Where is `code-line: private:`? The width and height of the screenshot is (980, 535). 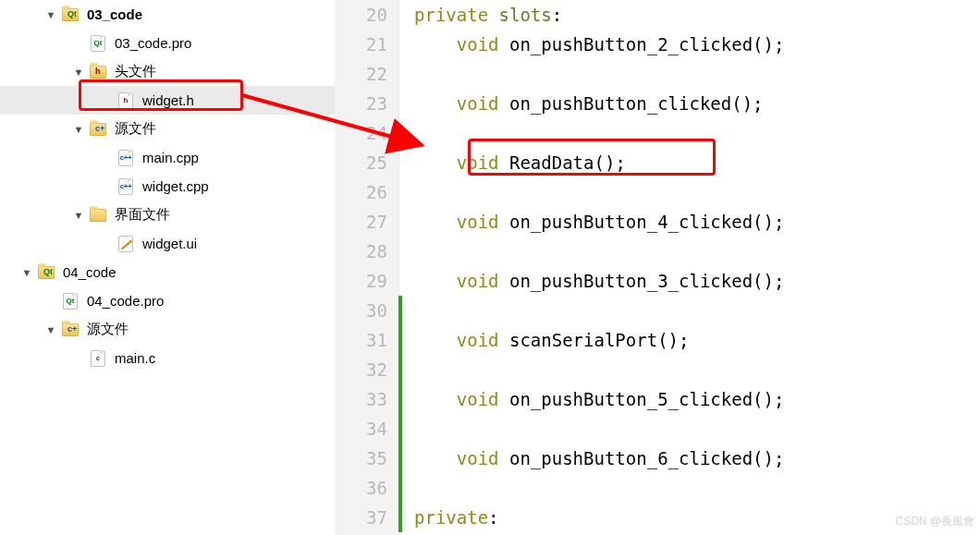 code-line: private: is located at coordinates (697, 517).